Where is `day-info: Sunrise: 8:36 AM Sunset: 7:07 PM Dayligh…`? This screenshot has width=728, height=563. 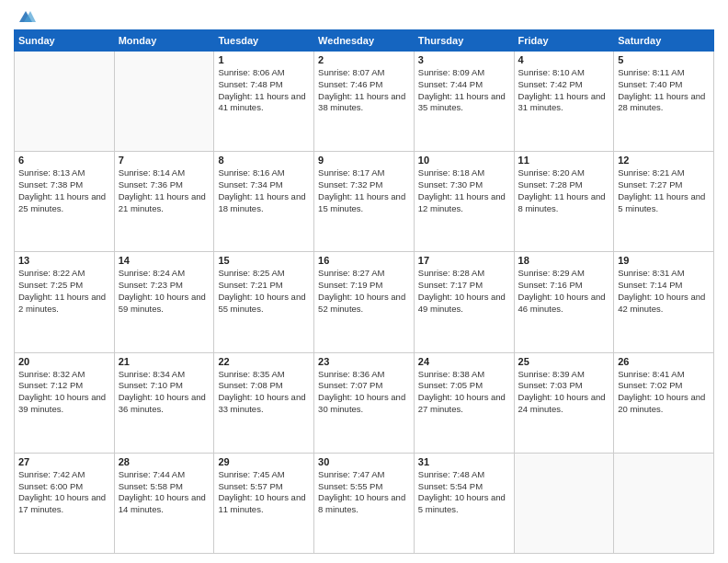 day-info: Sunrise: 8:36 AM Sunset: 7:07 PM Dayligh… is located at coordinates (364, 392).